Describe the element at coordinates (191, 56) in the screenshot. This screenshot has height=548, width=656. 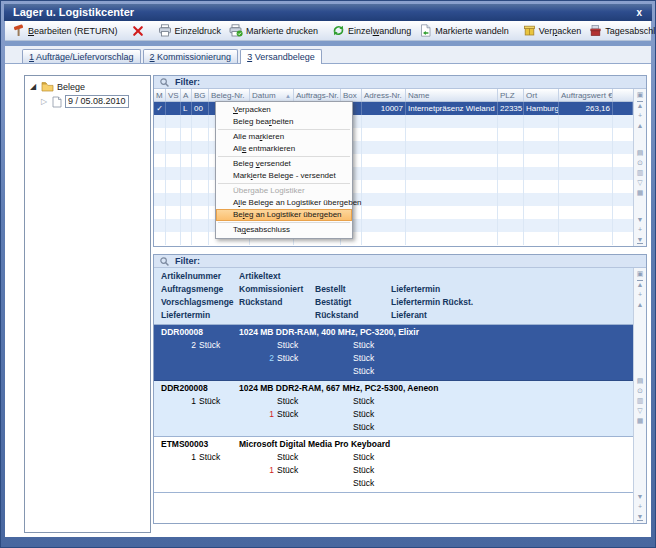
I see `tab-kommissionierung: 2 Kommissionierung` at that location.